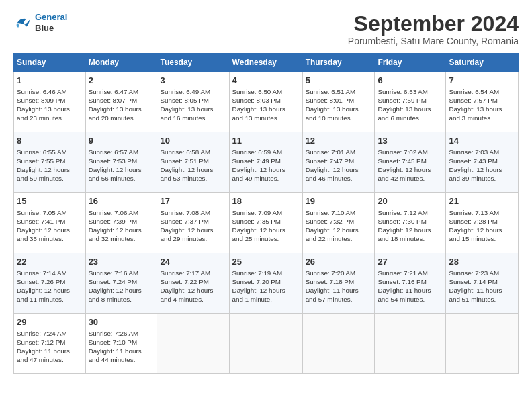 The image size is (532, 411). I want to click on calendar-cell: 23Sunrise: 7:16 AM Sunset: 7:24 PM Dayli…, so click(121, 283).